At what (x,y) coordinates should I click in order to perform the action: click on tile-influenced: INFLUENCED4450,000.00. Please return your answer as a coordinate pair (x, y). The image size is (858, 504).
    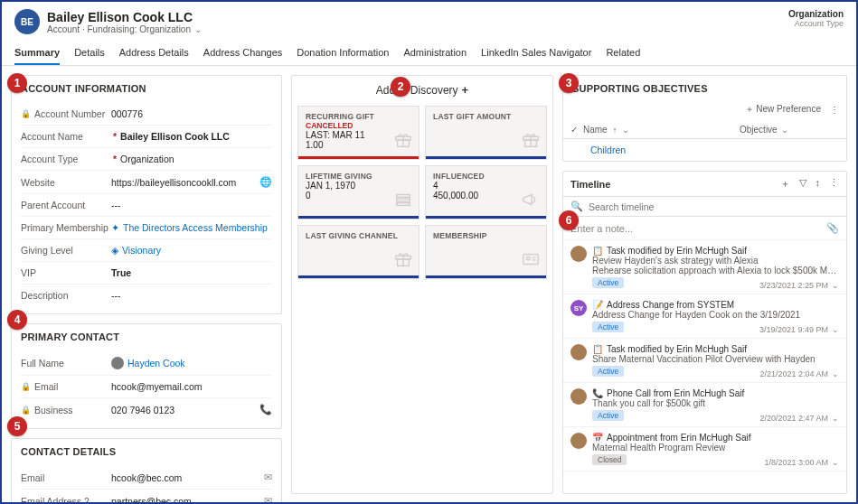
    Looking at the image, I should click on (486, 192).